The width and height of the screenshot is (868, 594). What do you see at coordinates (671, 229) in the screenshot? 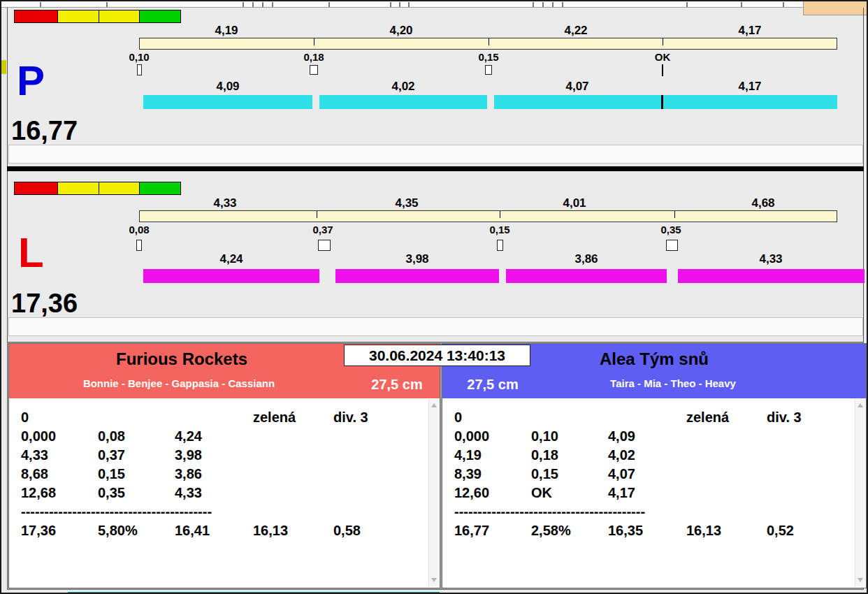
I see `change-time-label: 0,35` at bounding box center [671, 229].